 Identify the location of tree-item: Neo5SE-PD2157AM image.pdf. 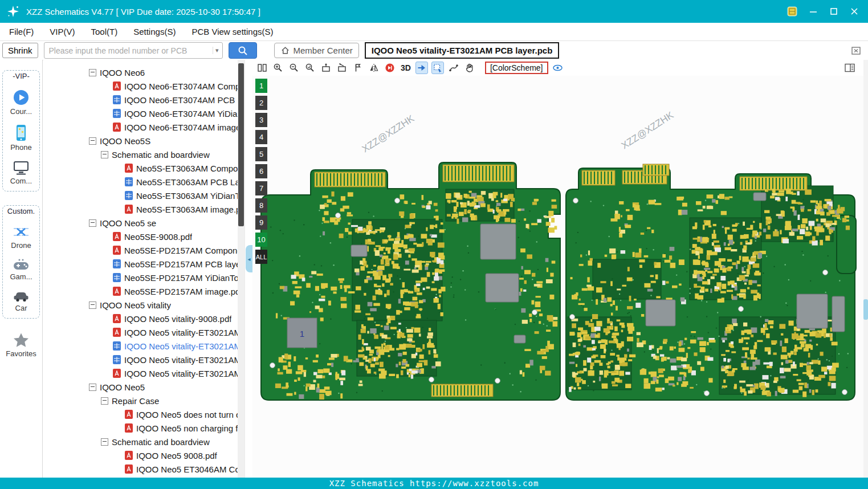
(140, 291).